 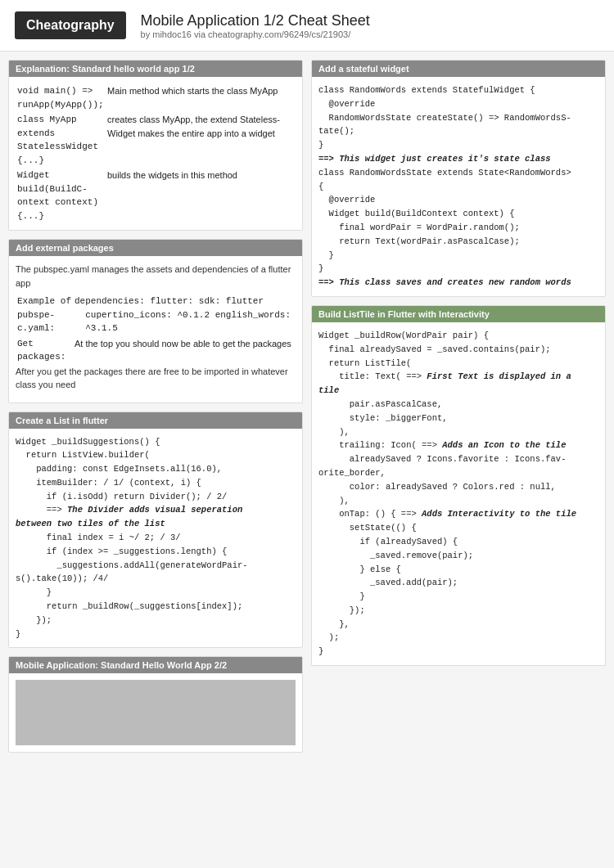 What do you see at coordinates (156, 196) in the screenshot?
I see `table-row: Widget build(BuildC-ontext context) {...…` at bounding box center [156, 196].